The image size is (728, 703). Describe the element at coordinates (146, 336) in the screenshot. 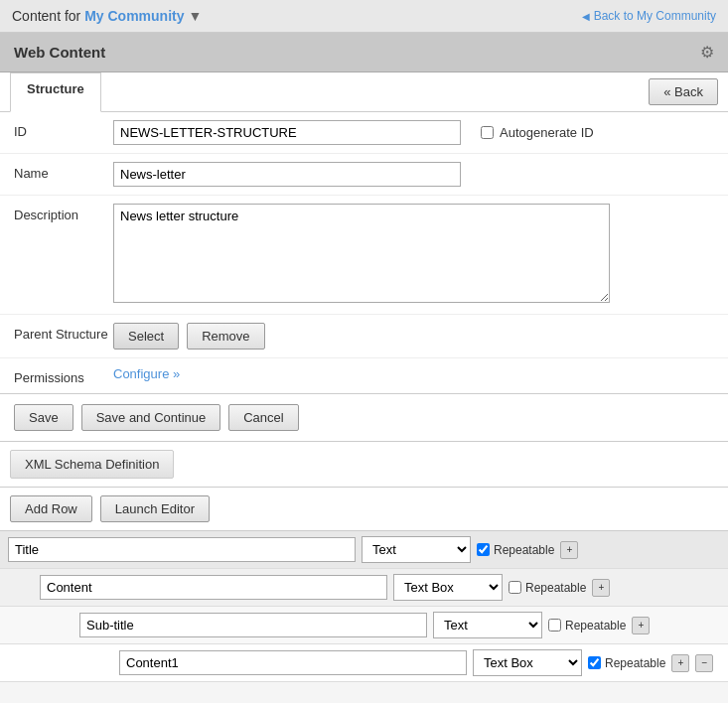

I see `select-button: Select` at that location.